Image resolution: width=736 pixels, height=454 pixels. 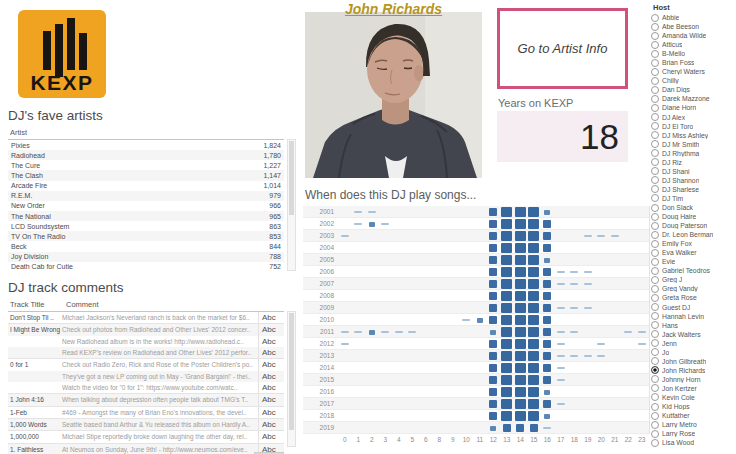 What do you see at coordinates (693, 172) in the screenshot?
I see `host-radio-item: DJ Shani` at bounding box center [693, 172].